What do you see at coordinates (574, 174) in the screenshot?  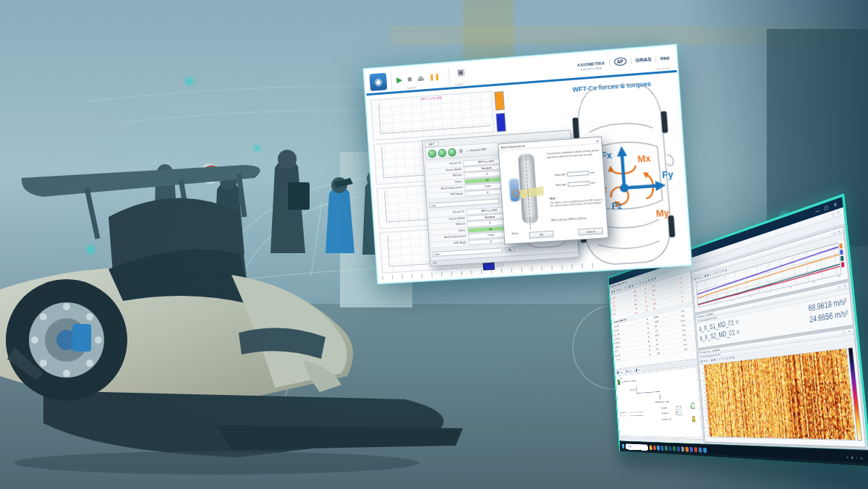 I see `front-axle-field-row: Front axle mm` at bounding box center [574, 174].